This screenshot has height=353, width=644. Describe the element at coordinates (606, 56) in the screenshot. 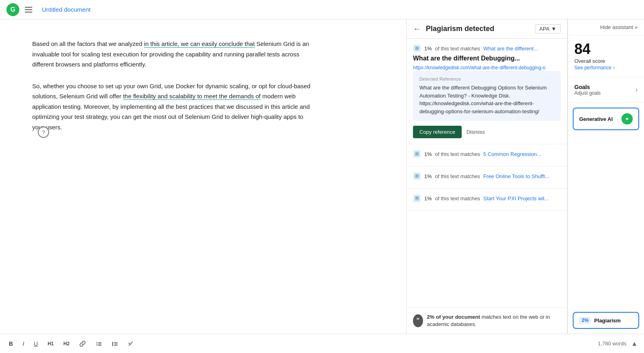

I see `score-card: 84 Overall score See performance ›` at that location.